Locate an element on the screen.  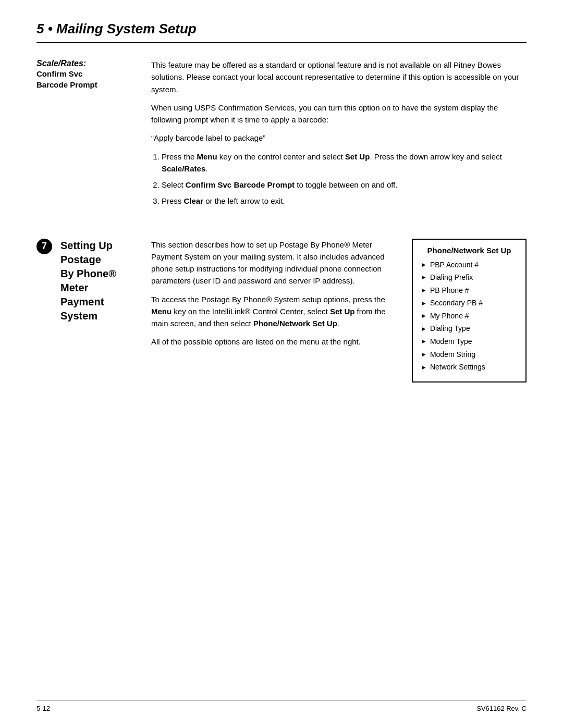
list-item: ►Modem String is located at coordinates (469, 355).